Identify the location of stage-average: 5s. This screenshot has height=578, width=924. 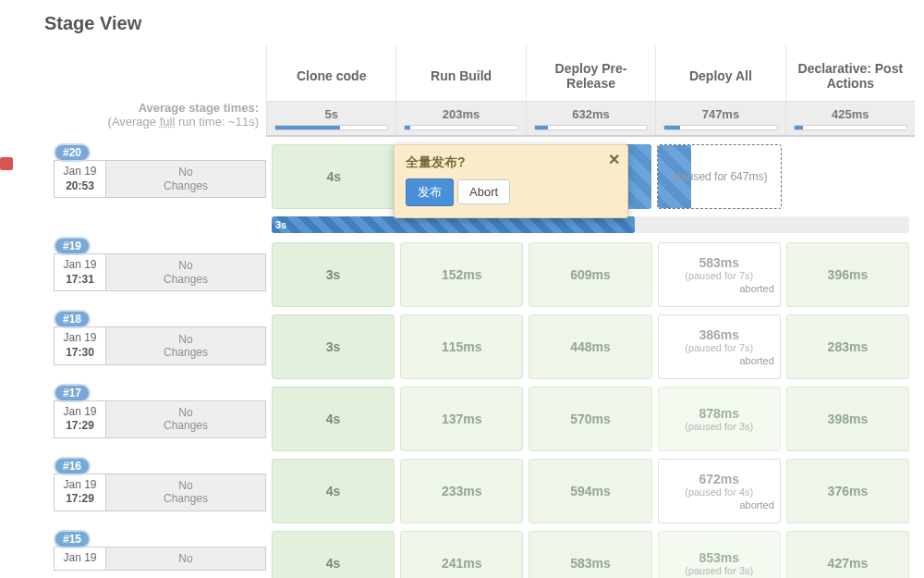
(331, 118).